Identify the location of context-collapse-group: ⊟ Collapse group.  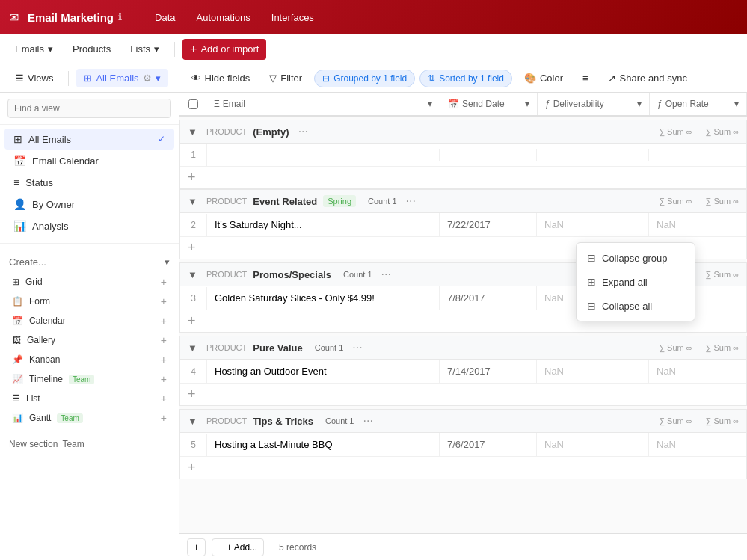
(636, 258).